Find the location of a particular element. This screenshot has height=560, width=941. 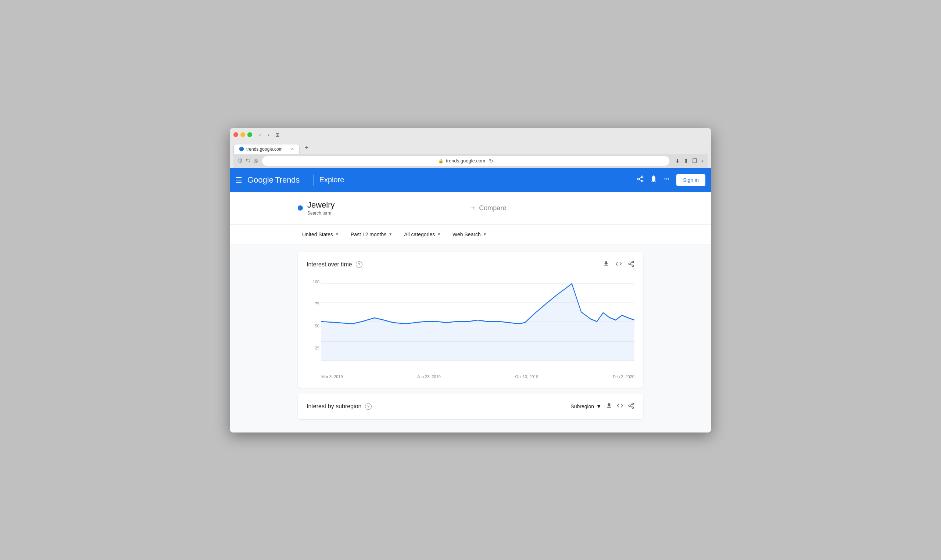

forward-button: › is located at coordinates (269, 135).